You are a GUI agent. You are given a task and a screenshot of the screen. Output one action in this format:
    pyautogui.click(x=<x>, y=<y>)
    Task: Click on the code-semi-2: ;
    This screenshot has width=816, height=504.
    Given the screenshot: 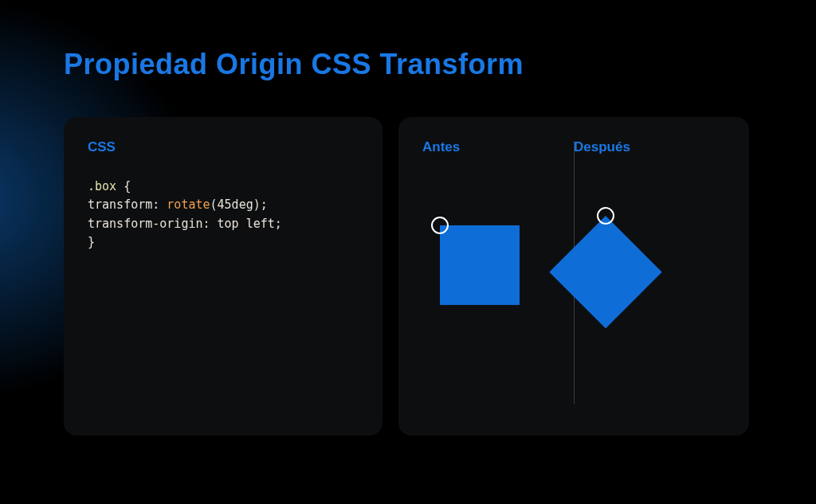 What is the action you would take?
    pyautogui.click(x=279, y=224)
    